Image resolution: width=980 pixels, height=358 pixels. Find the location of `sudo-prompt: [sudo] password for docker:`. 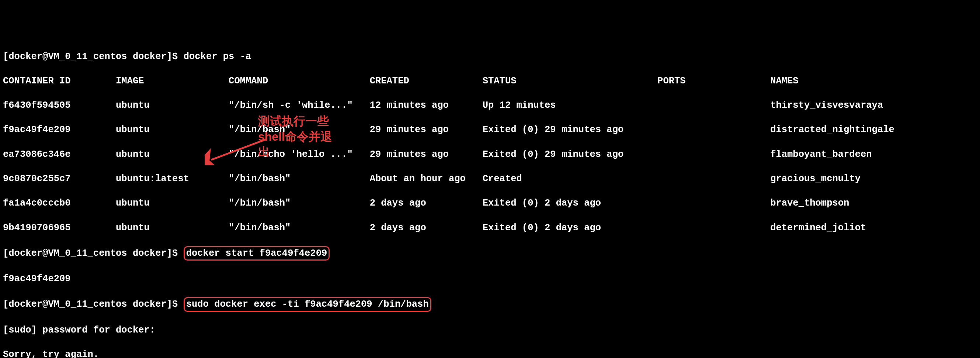

sudo-prompt: [sudo] password for docker: is located at coordinates (490, 330).